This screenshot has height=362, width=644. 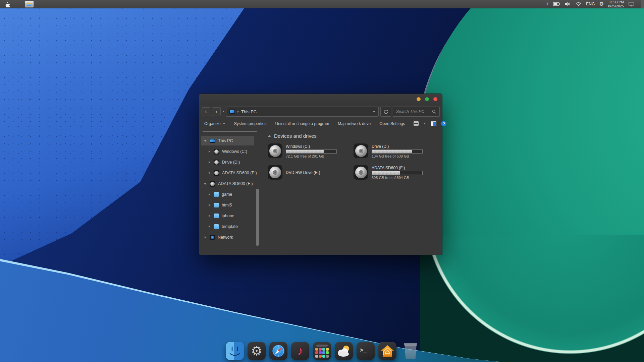 What do you see at coordinates (433, 124) in the screenshot?
I see `preview-pane-icon` at bounding box center [433, 124].